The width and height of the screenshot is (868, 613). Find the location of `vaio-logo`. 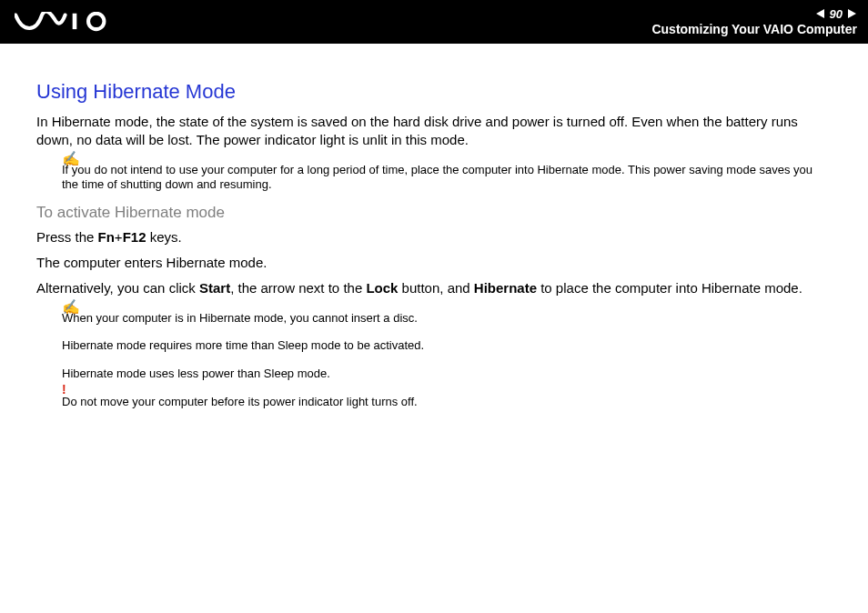

vaio-logo is located at coordinates (65, 22).